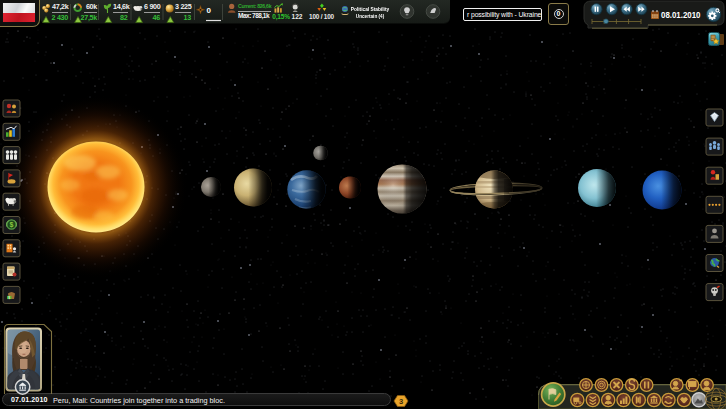 This screenshot has width=726, height=409. Describe the element at coordinates (681, 15) in the screenshot. I see `svg-text: 08.01.2010` at that location.